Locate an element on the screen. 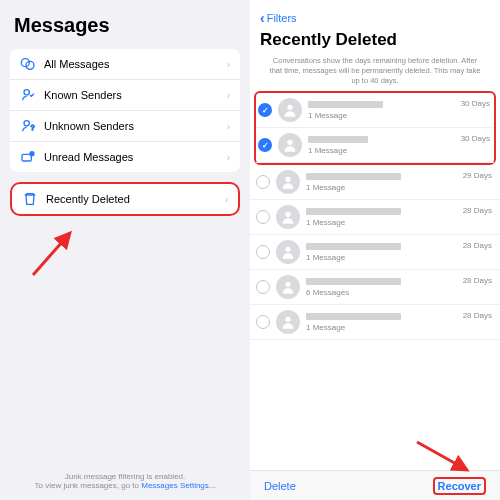  unread-badge-icon is located at coordinates (28, 157).